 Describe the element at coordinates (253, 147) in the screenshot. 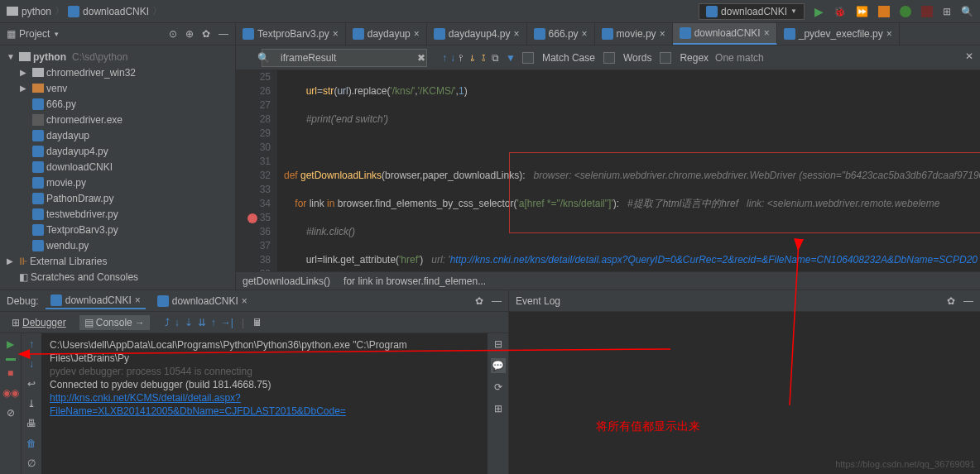

I see `gutter-line: 30` at that location.